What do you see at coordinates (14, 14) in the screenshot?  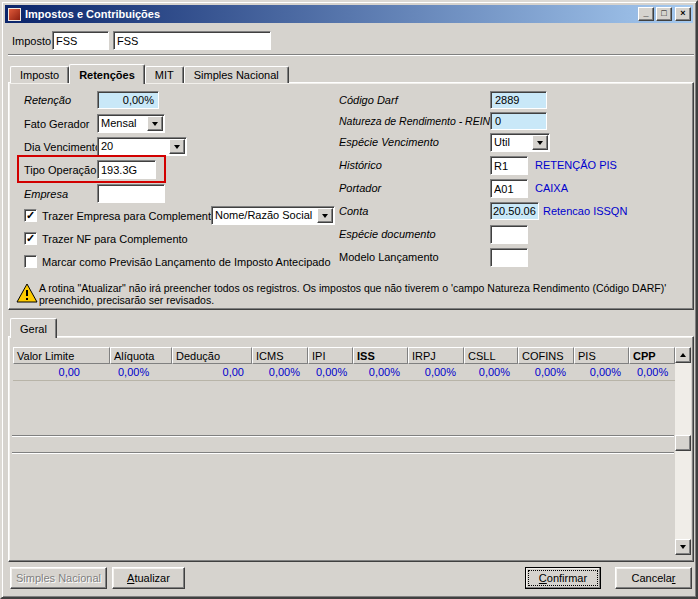 I see `app-icon` at bounding box center [14, 14].